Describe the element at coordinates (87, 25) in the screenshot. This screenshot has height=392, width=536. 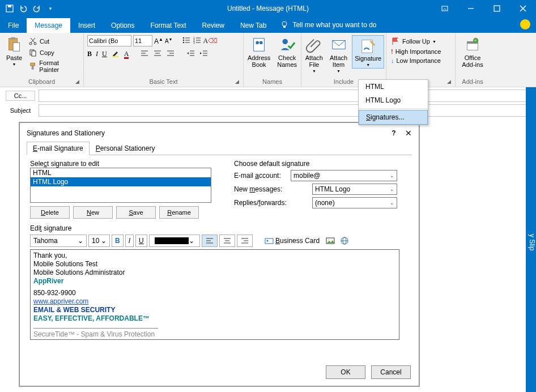
I see `tab-insert: Insert` at that location.